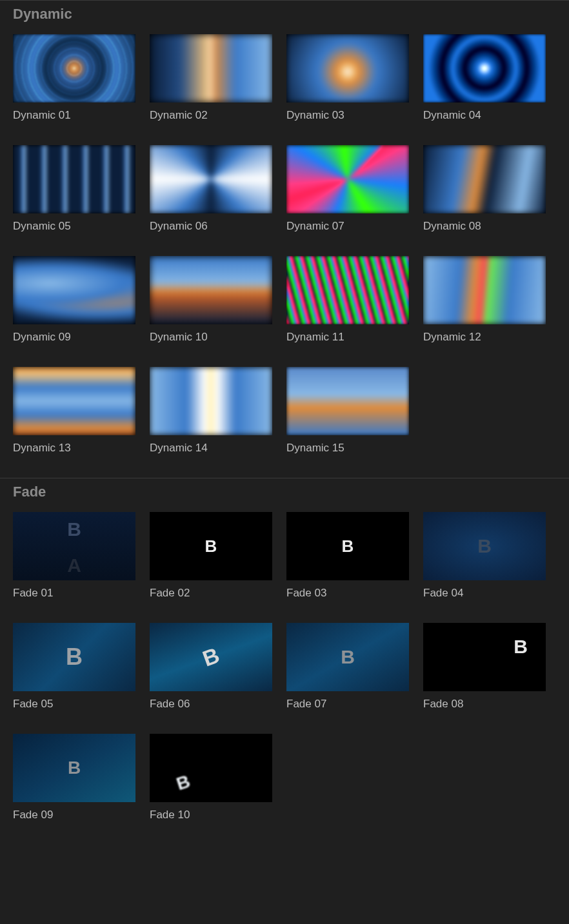 This screenshot has width=569, height=924. What do you see at coordinates (348, 556) in the screenshot?
I see `transition-item-fade-03: B Fade 03` at bounding box center [348, 556].